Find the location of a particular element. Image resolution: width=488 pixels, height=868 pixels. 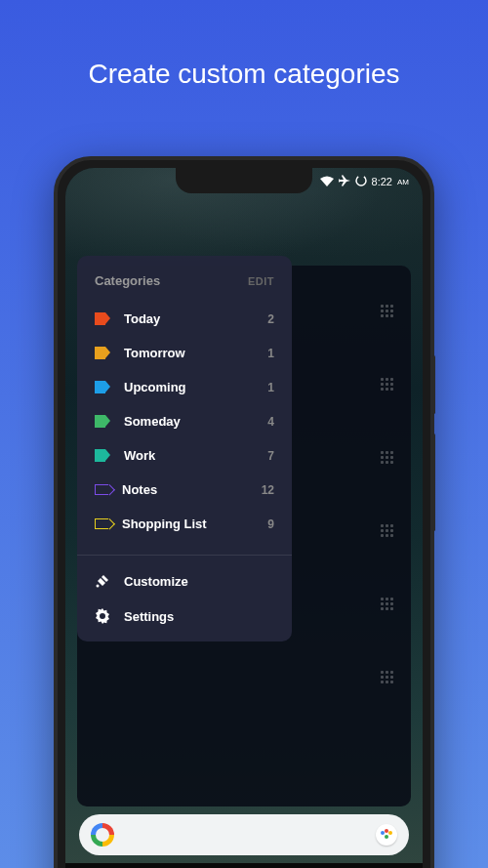

wifi-icon is located at coordinates (327, 182).